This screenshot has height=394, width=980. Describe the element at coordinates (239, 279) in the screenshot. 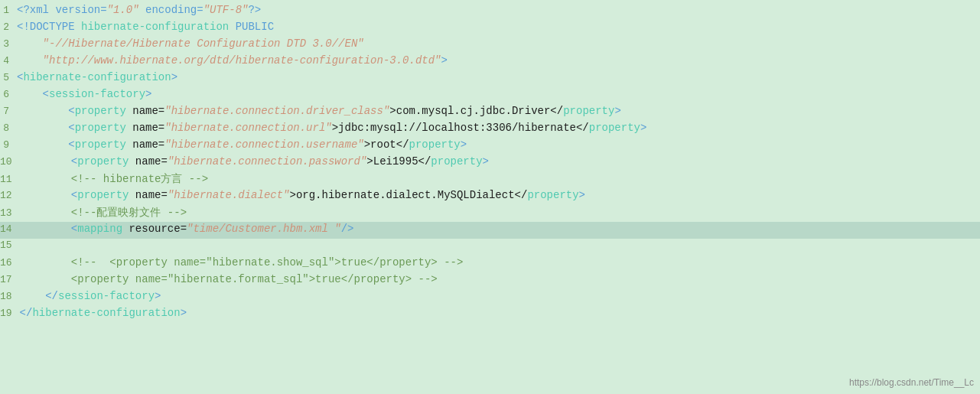

I see `token: "hibernate.format_sql"` at that location.